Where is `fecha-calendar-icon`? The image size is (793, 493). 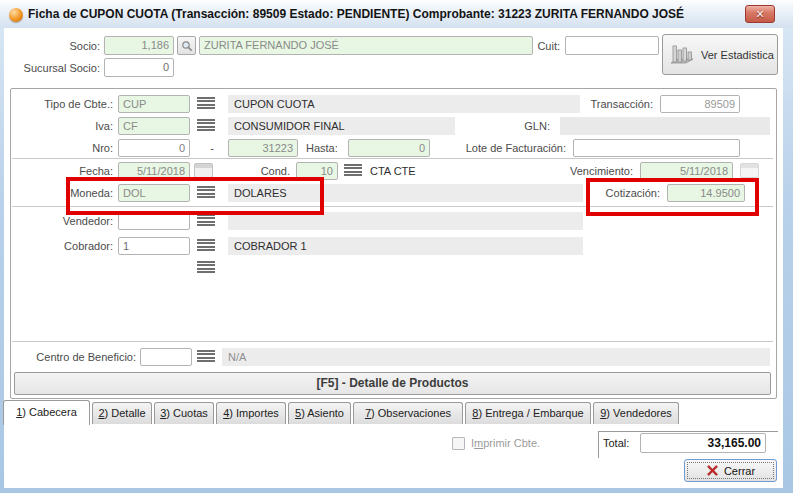
fecha-calendar-icon is located at coordinates (204, 170).